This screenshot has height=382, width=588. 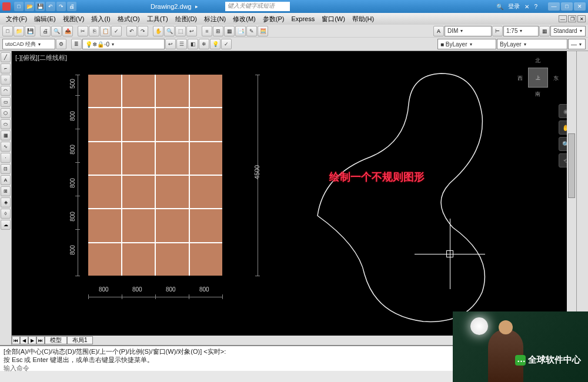 What do you see at coordinates (6, 224) in the screenshot?
I see `revision-icon: ☁` at bounding box center [6, 224].